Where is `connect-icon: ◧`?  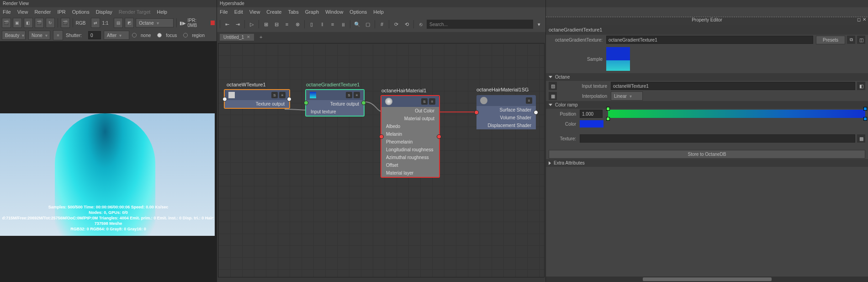
connect-icon: ◧ is located at coordinates (861, 86).